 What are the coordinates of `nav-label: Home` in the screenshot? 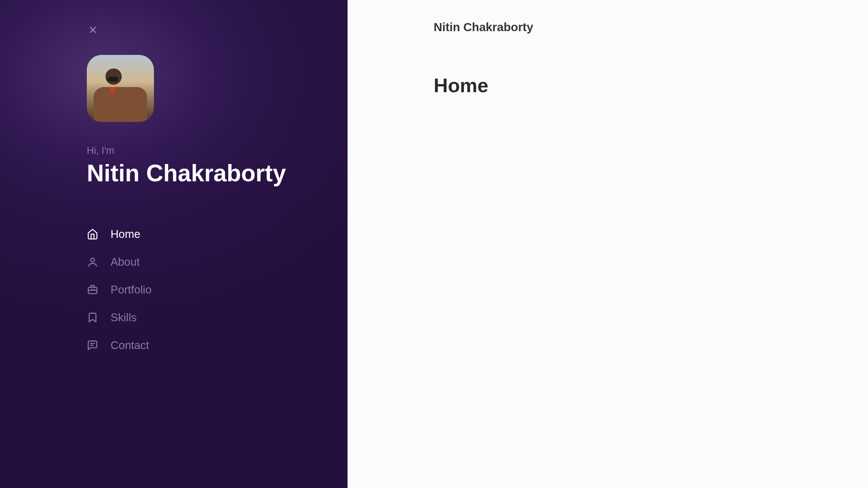 It's located at (125, 234).